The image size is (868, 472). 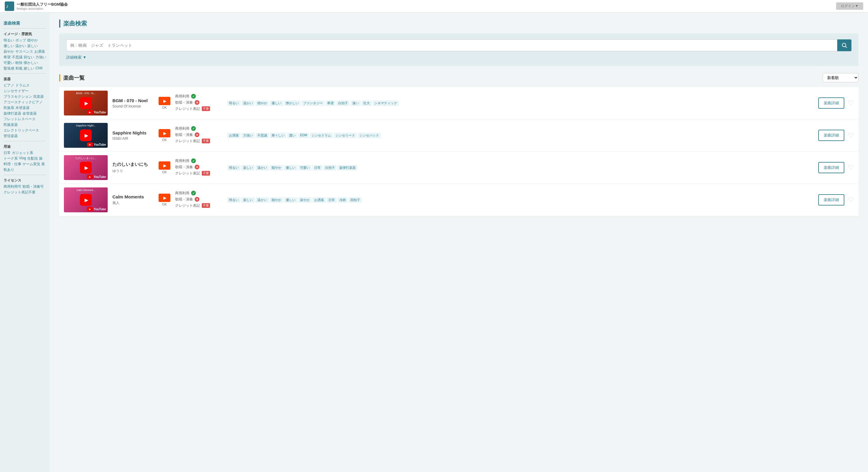 I want to click on sidebar-link-tanoshii: 楽しい, so click(x=32, y=46).